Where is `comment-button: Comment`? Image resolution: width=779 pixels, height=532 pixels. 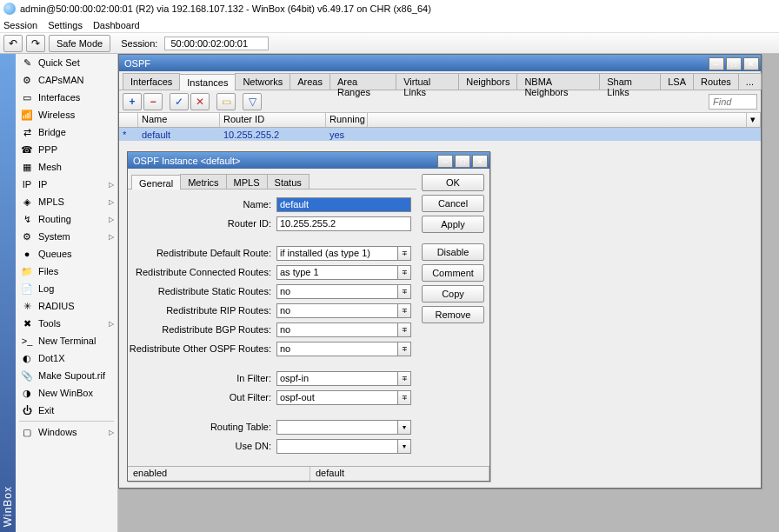 comment-button: Comment is located at coordinates (453, 273).